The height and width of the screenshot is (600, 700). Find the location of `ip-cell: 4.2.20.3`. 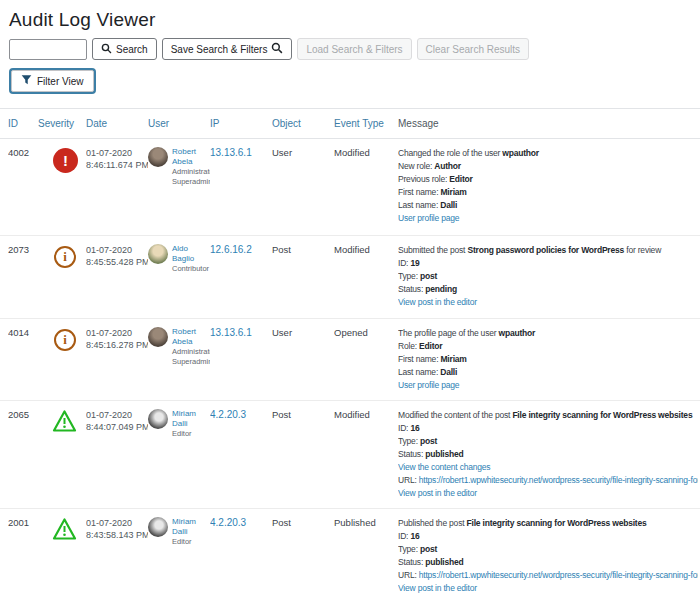

ip-cell: 4.2.20.3 is located at coordinates (241, 558).